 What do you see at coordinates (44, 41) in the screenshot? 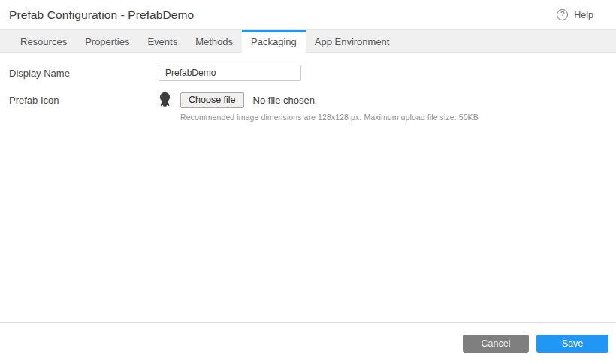
I see `tab-resources: Resources` at bounding box center [44, 41].